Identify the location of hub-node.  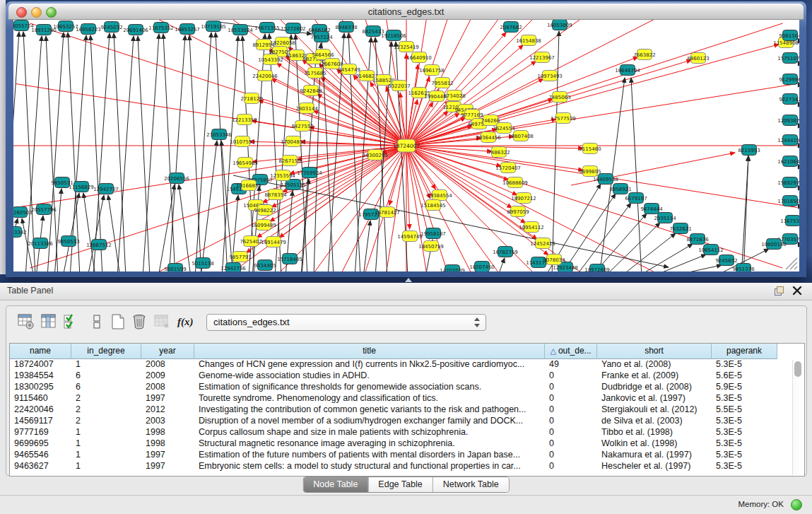
(407, 146).